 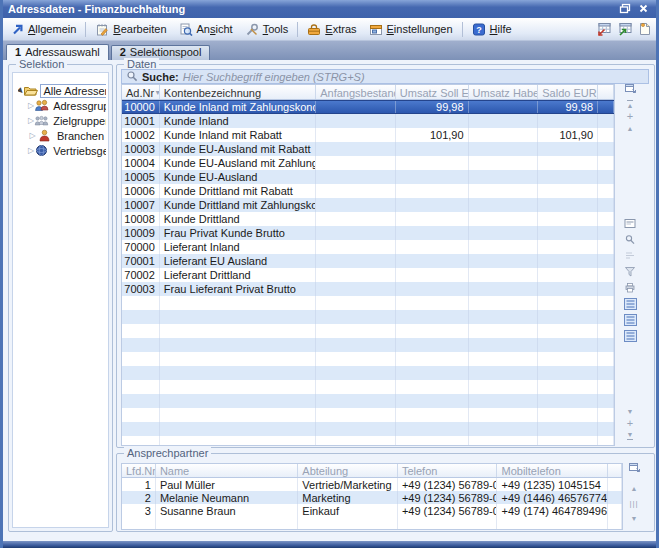 What do you see at coordinates (238, 92) in the screenshot?
I see `column-header-kontenbezeichnung: Kontenbezeichnung` at bounding box center [238, 92].